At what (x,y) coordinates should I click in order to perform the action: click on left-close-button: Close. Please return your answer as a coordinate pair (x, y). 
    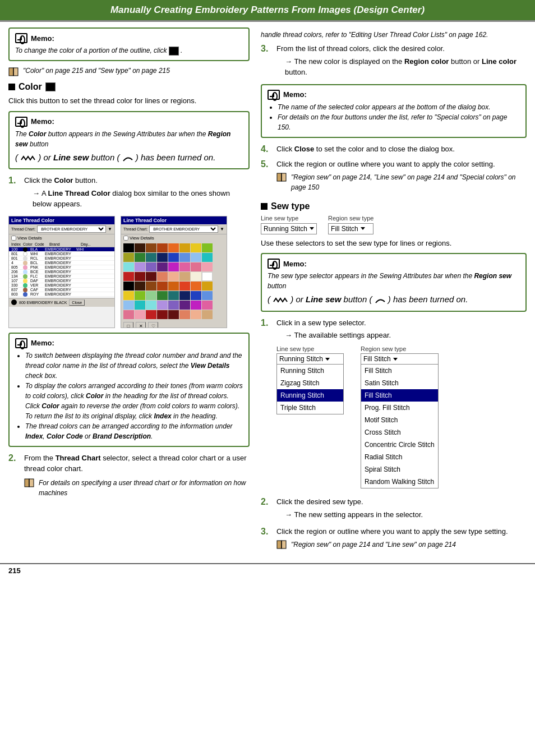
    Looking at the image, I should click on (77, 303).